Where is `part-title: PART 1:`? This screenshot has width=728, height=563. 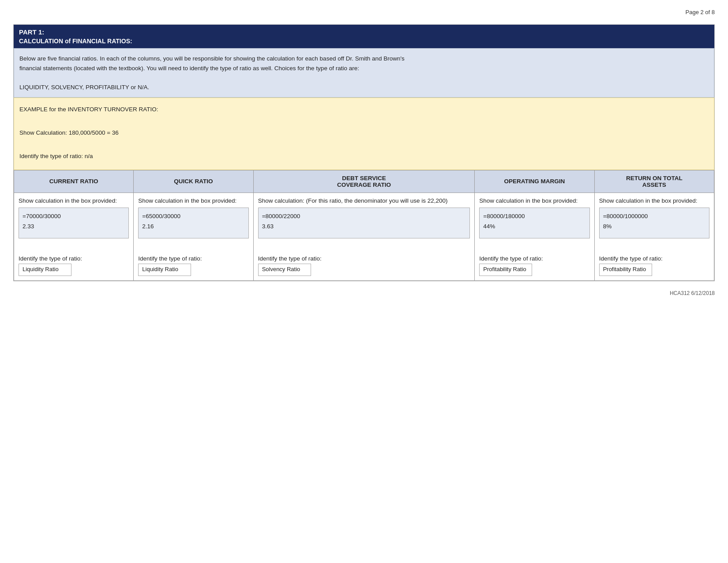 part-title: PART 1: is located at coordinates (364, 32).